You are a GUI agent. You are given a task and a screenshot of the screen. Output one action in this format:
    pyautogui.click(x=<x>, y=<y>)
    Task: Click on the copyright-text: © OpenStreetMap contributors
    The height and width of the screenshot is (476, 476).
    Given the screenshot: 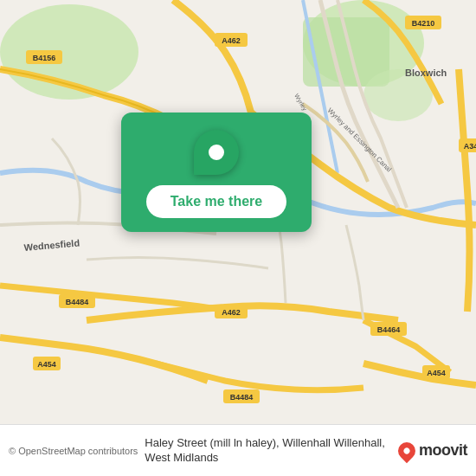 What is the action you would take?
    pyautogui.click(x=73, y=451)
    